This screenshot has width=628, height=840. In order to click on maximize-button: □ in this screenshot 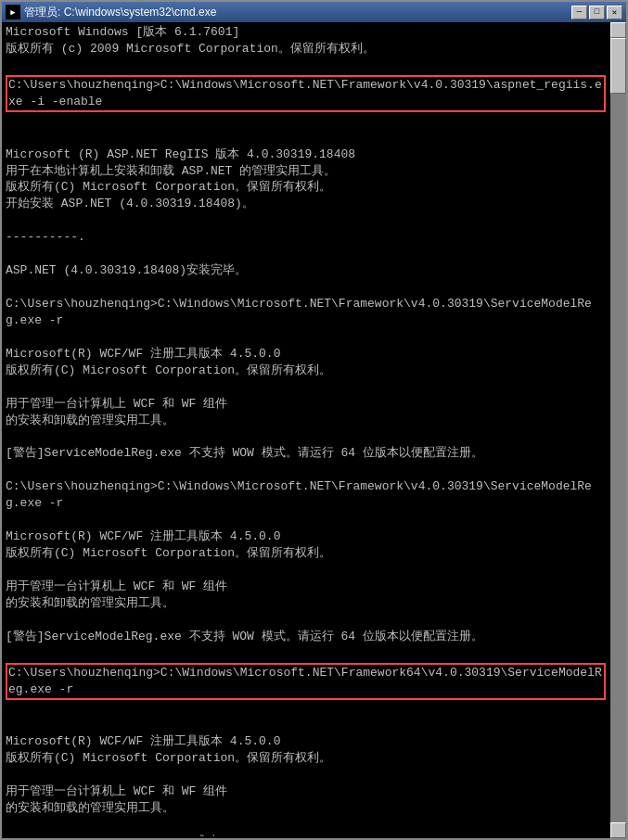, I will do `click(597, 13)`.